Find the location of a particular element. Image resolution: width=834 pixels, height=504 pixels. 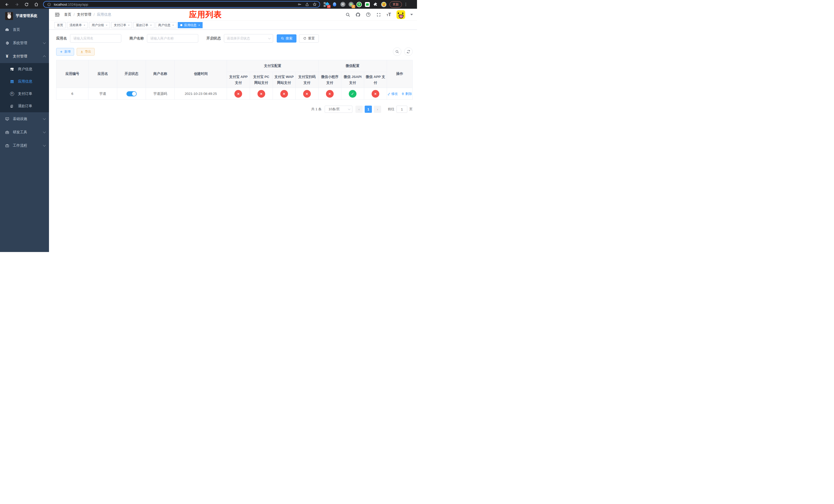

gear-icon is located at coordinates (7, 43).